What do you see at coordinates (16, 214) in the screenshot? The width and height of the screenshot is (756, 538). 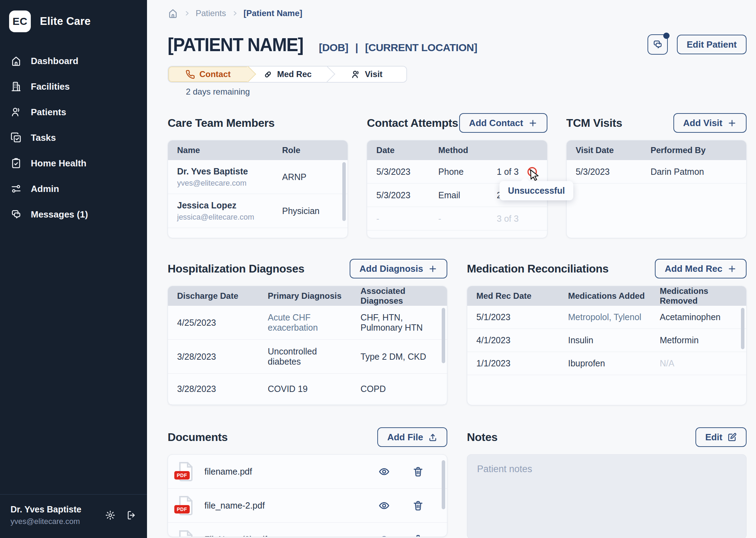 I see `chat-icon` at bounding box center [16, 214].